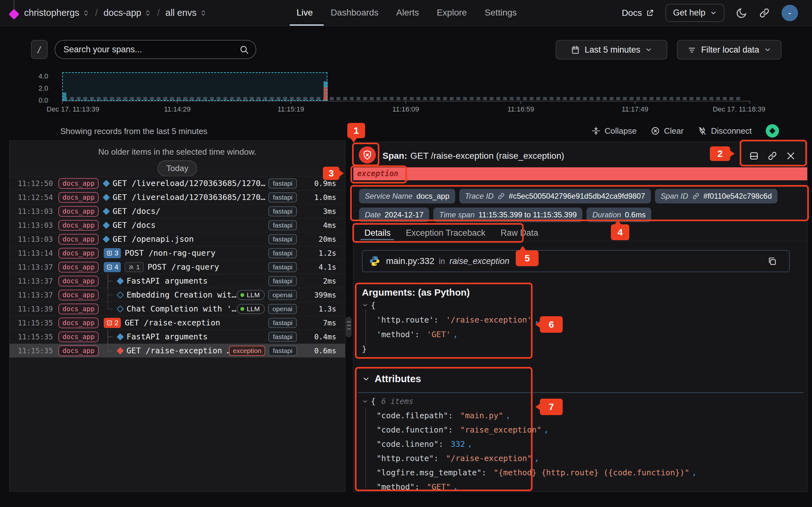 The image size is (812, 507). What do you see at coordinates (318, 281) in the screenshot?
I see `span-duration: 2ms` at bounding box center [318, 281].